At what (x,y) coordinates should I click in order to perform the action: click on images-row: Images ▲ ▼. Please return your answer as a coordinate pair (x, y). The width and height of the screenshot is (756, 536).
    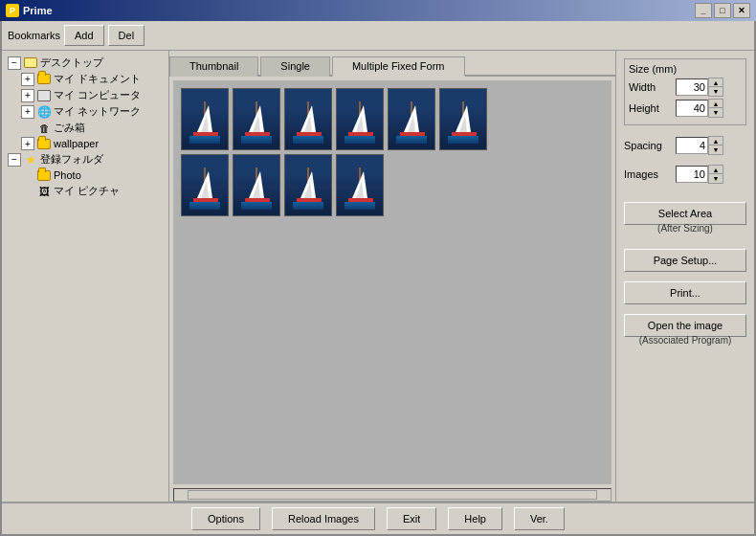
    Looking at the image, I should click on (685, 174).